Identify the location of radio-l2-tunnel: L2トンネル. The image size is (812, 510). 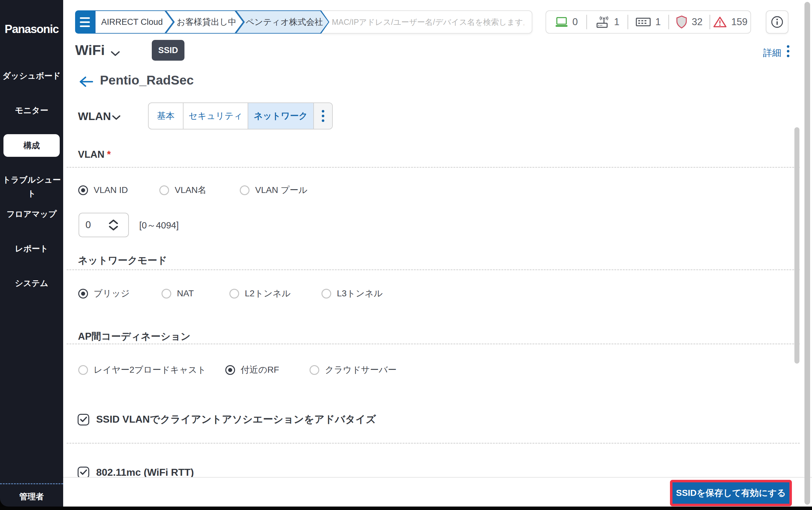
(260, 293).